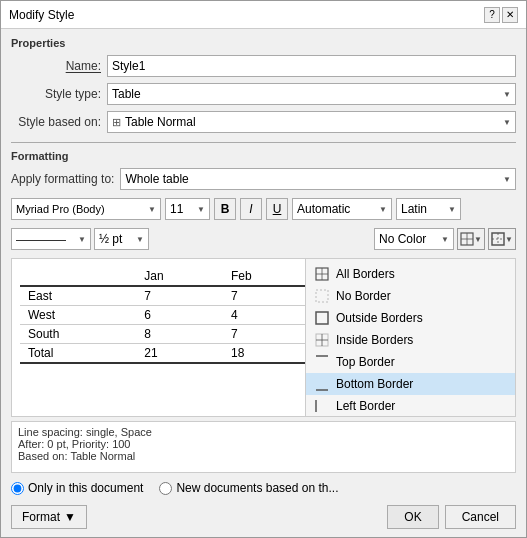 Image resolution: width=527 pixels, height=538 pixels. What do you see at coordinates (410, 362) in the screenshot?
I see `border-menu-item-top: Top Border` at bounding box center [410, 362].